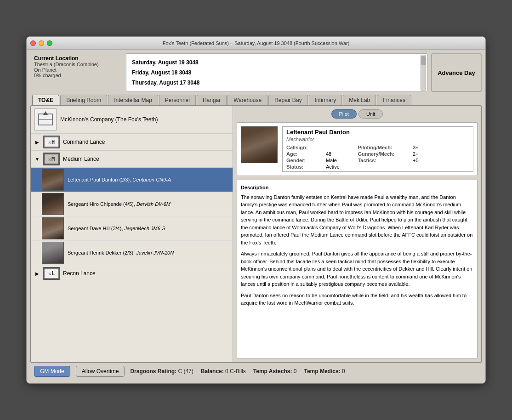 This screenshot has width=512, height=420. I want to click on lance-expand-medium: ▼, so click(37, 159).